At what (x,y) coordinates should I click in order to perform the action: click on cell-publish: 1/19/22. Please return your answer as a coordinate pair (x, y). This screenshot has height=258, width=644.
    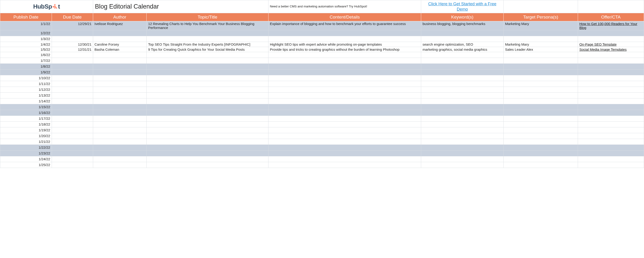
    Looking at the image, I should click on (26, 130).